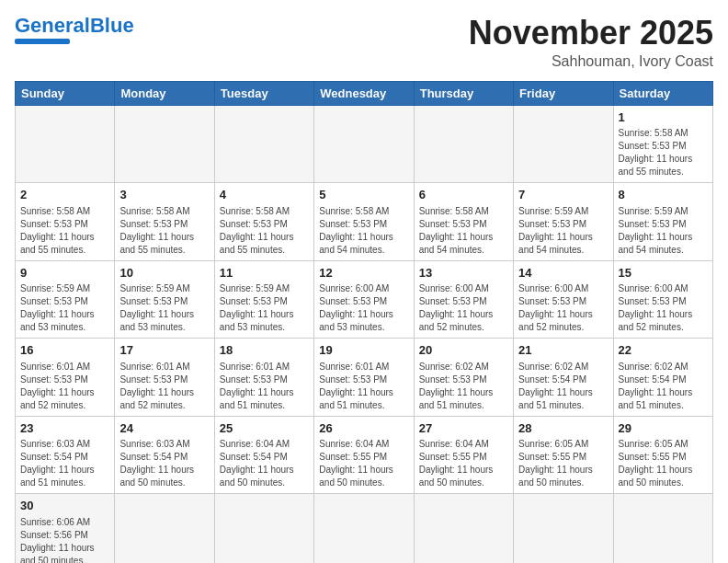 The width and height of the screenshot is (728, 563). I want to click on calendar-cell: 7Sunrise: 5:59 AM Sunset: 5:53 PM Daylig…, so click(563, 223).